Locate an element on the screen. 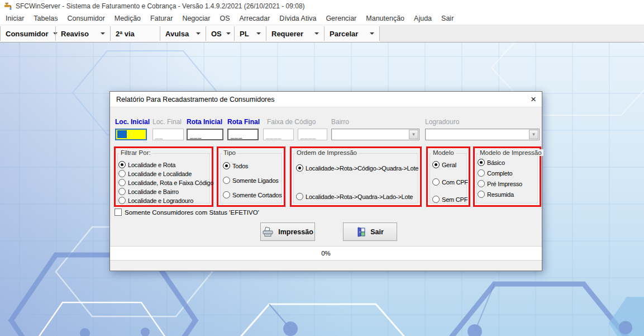  radio-resumida: Resumida is located at coordinates (508, 195).